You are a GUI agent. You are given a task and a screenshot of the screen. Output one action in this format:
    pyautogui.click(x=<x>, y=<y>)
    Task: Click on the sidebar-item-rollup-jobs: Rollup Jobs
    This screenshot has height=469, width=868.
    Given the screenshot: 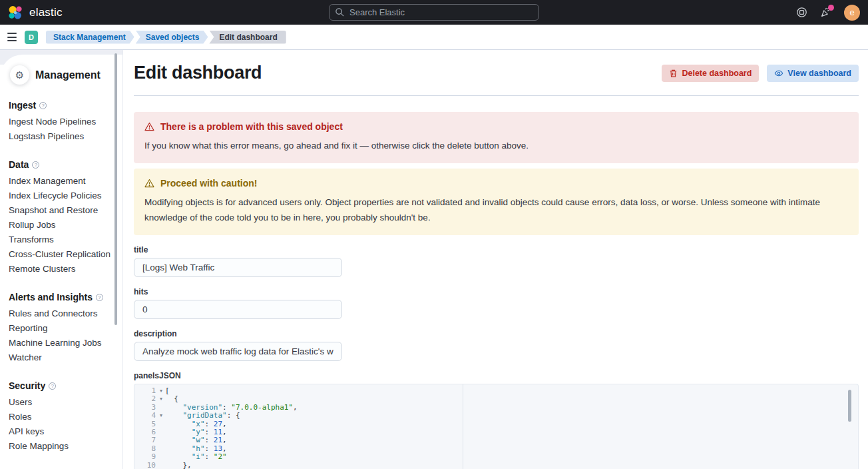 What is the action you would take?
    pyautogui.click(x=63, y=225)
    